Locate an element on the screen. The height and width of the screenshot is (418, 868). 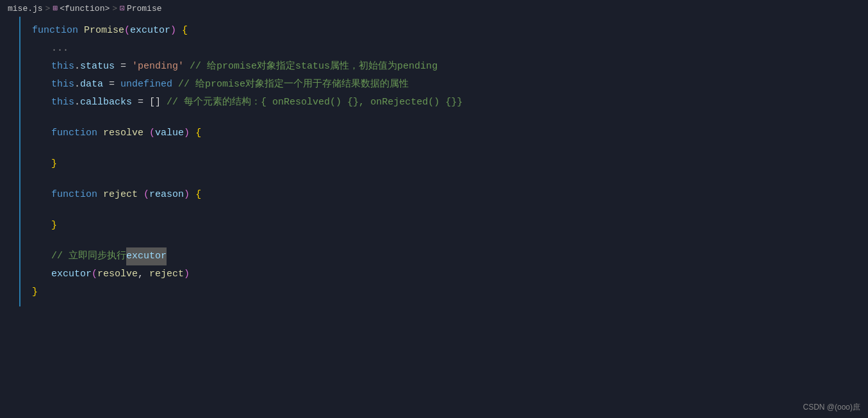
watermark: CSDN @(ooo)庶 is located at coordinates (831, 408).